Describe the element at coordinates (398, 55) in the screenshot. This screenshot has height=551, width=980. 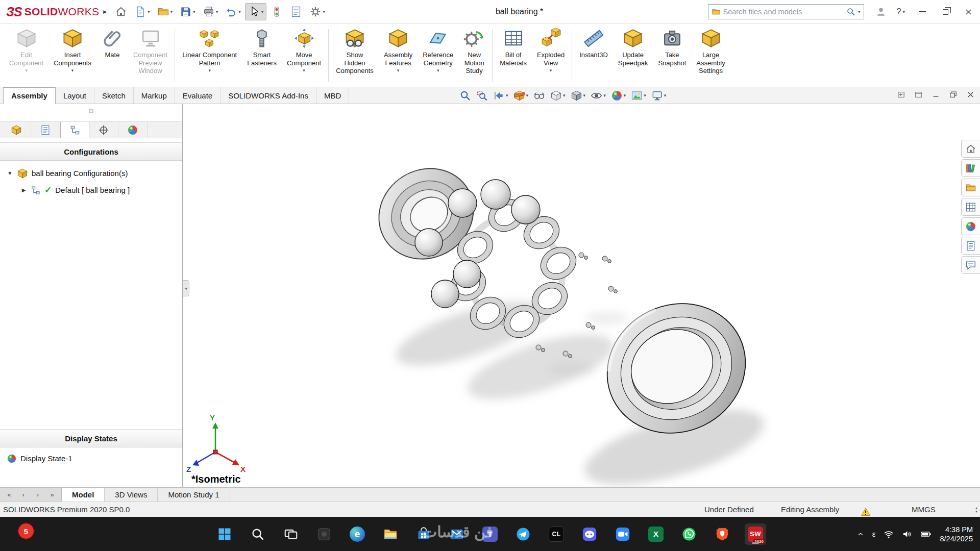
I see `assembly-features-button: AssemblyFeatures▾` at that location.